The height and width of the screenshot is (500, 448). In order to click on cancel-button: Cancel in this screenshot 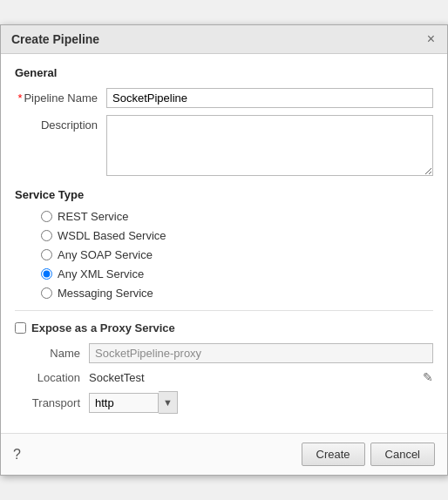, I will do `click(403, 455)`.